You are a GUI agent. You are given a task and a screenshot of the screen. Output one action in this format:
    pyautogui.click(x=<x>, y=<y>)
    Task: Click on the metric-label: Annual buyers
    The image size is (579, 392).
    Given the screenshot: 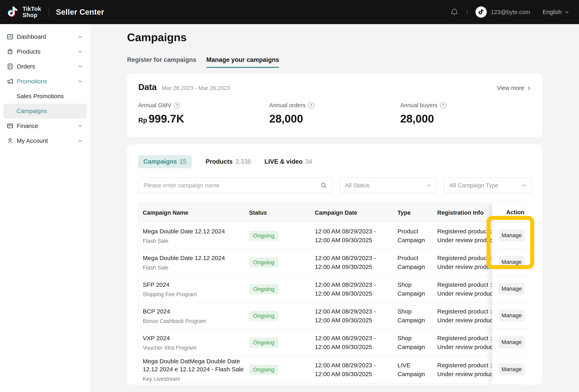 What is the action you would take?
    pyautogui.click(x=419, y=106)
    